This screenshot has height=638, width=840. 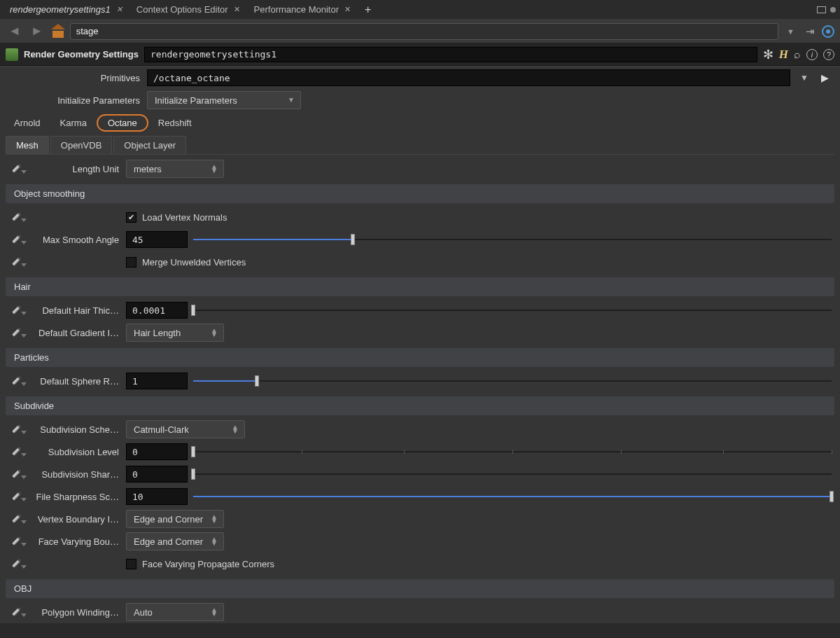 I want to click on merge-unwelded-label: Merge Unwelded Vertices, so click(x=194, y=262).